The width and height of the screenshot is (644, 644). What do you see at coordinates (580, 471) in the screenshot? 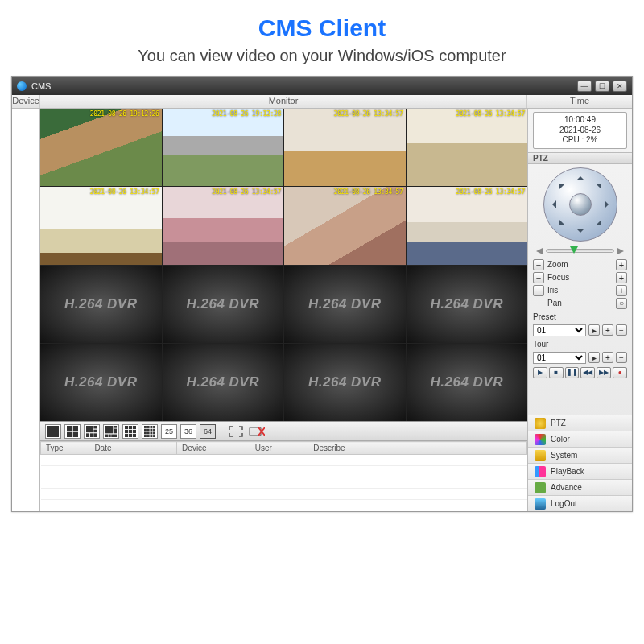
I see `menu-playback: PlayBack` at bounding box center [580, 471].